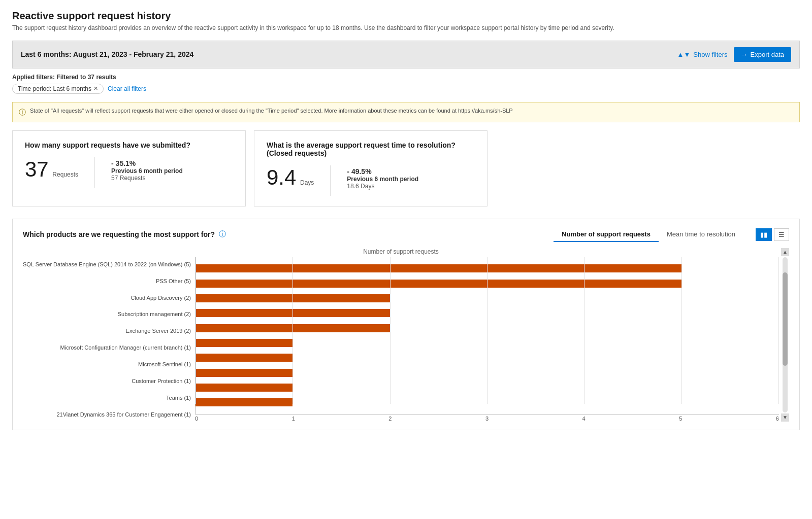 The image size is (812, 519). What do you see at coordinates (37, 169) in the screenshot?
I see `stat-number-requests: 37` at bounding box center [37, 169].